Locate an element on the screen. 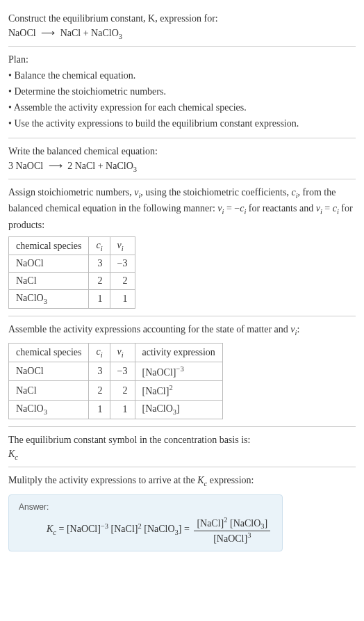 This screenshot has width=364, height=621. fraction-denominator: [NaOCl]3 is located at coordinates (232, 538).